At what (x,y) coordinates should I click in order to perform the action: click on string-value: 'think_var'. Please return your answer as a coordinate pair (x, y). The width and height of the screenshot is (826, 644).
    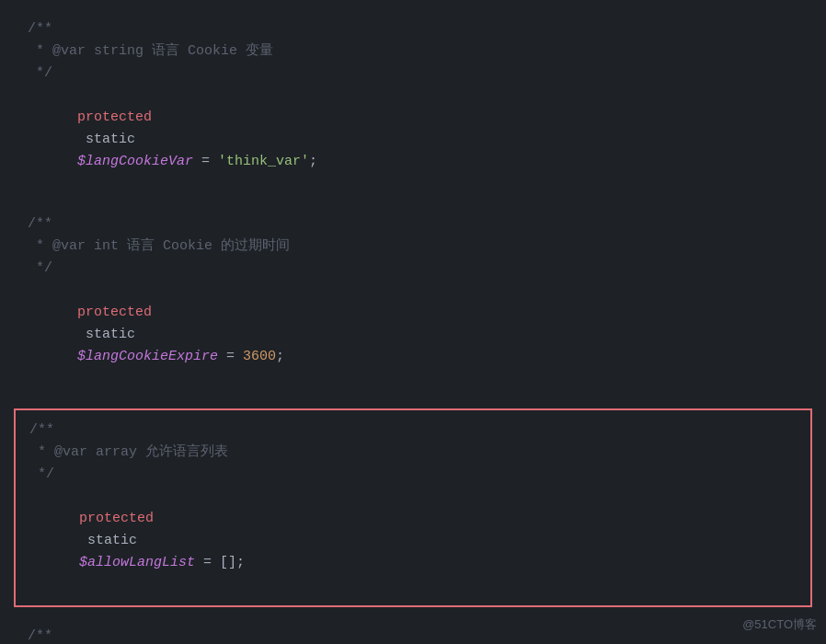
    Looking at the image, I should click on (259, 162).